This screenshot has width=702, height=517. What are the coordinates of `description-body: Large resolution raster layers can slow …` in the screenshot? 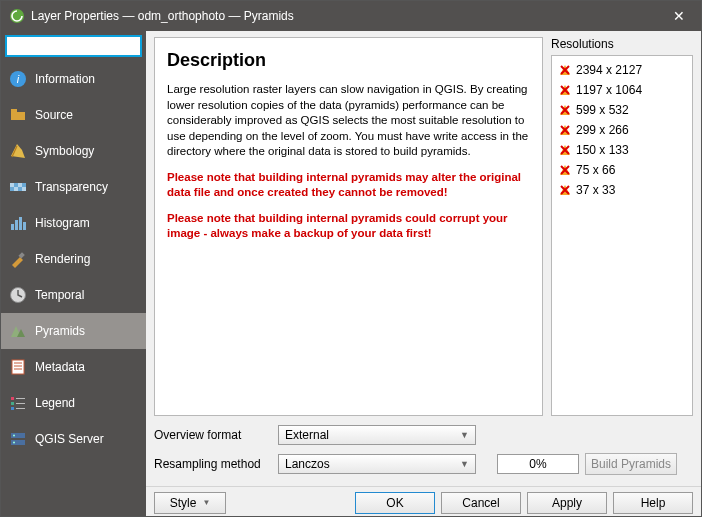 It's located at (348, 121).